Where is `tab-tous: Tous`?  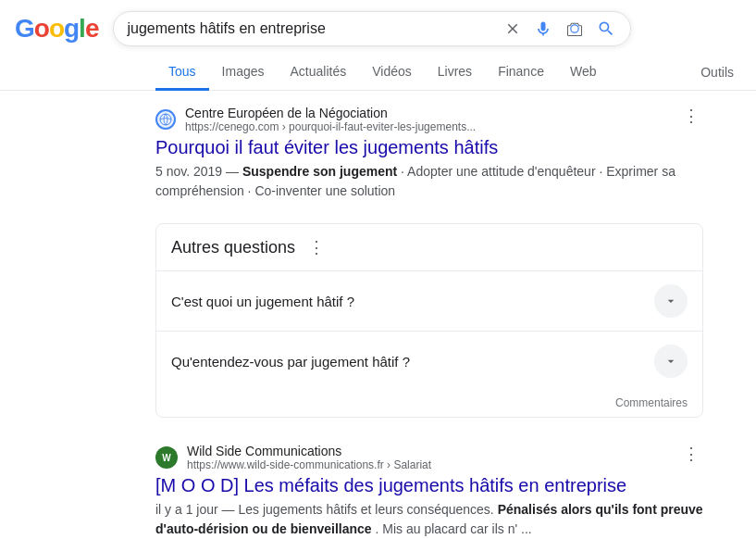
tab-tous: Tous is located at coordinates (182, 72).